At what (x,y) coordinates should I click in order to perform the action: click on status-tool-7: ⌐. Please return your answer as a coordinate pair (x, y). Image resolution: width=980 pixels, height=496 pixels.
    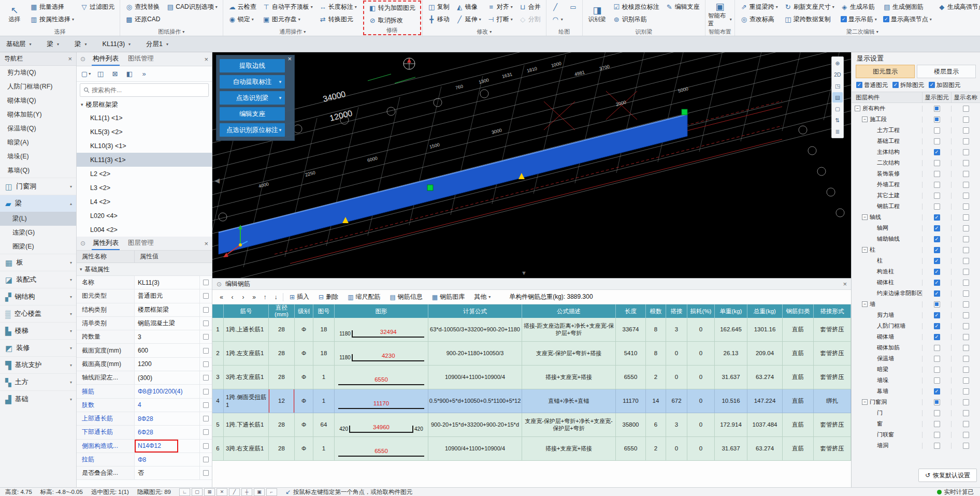
    Looking at the image, I should click on (271, 492).